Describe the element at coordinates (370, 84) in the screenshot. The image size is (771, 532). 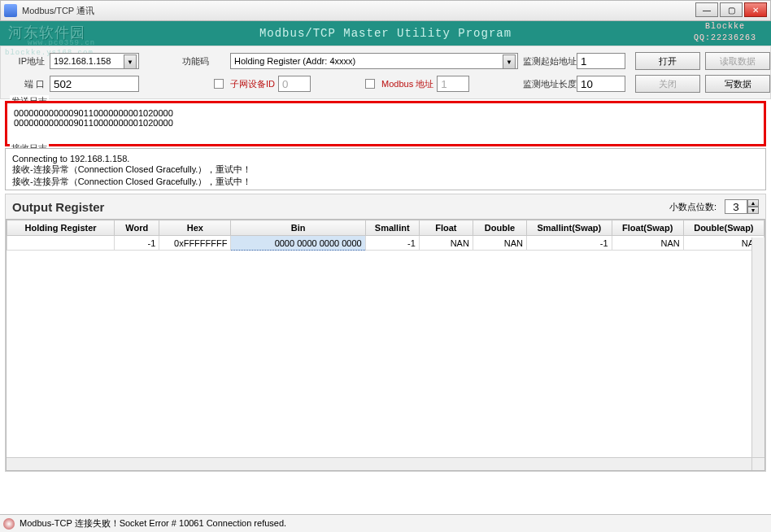
I see `modbus-addr-checkbox` at that location.